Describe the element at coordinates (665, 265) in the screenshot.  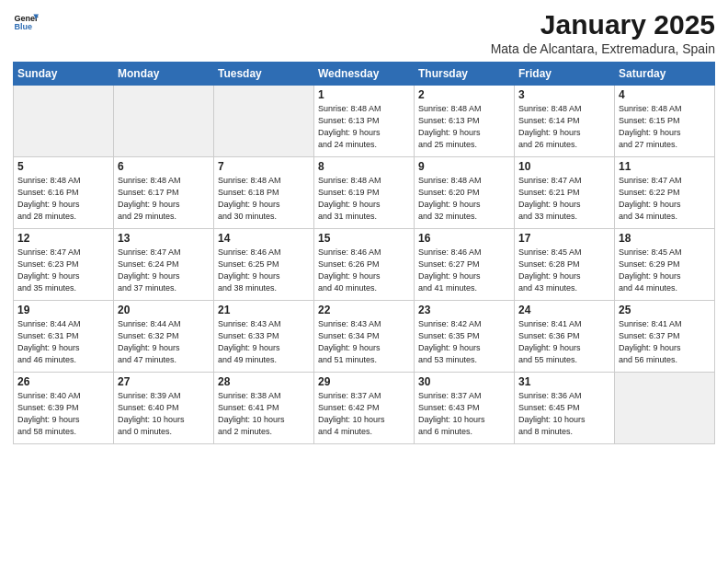
I see `day-cell: 18Sunrise: 8:45 AM Sunset: 6:29 PM Dayli…` at that location.